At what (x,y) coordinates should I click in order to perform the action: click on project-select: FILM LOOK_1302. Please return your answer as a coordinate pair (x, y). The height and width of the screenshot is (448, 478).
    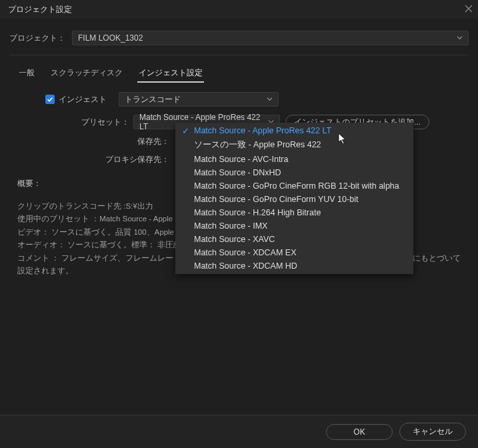
    Looking at the image, I should click on (271, 38).